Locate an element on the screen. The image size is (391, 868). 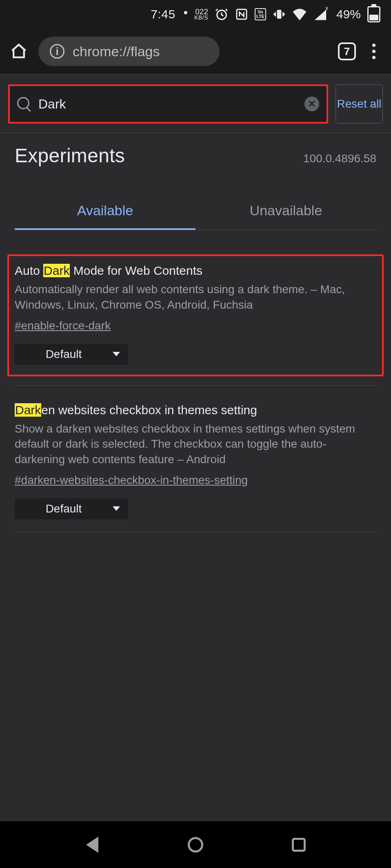
vibrate-icon is located at coordinates (279, 14).